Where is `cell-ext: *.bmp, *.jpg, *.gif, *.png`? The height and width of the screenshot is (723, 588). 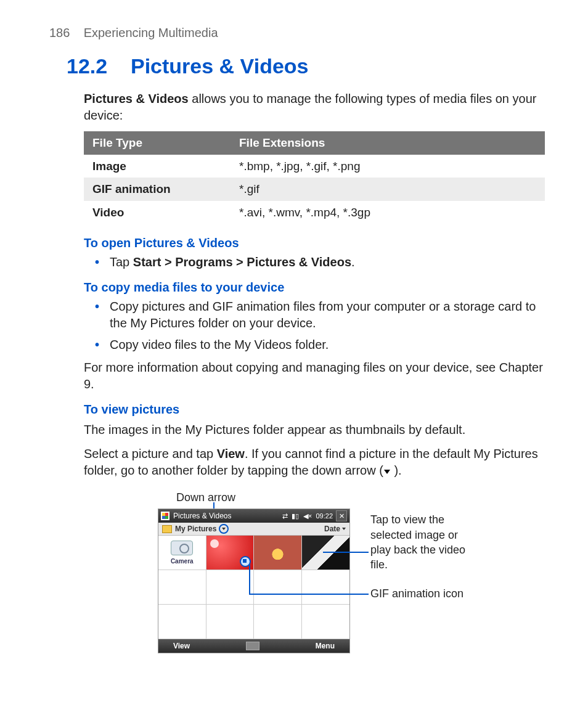
cell-ext: *.bmp, *.jpg, *.gif, *.png is located at coordinates (388, 166).